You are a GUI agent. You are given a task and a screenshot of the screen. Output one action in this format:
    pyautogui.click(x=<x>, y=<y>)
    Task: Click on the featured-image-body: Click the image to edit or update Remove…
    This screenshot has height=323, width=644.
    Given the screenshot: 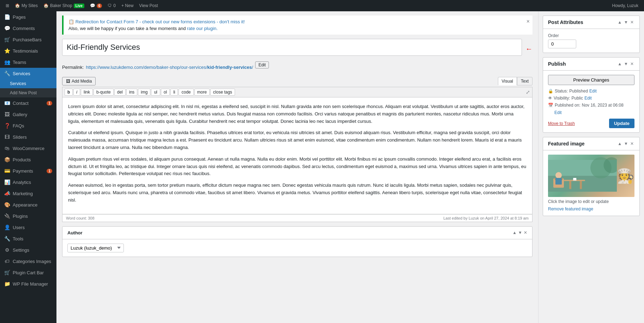 What is the action you would take?
    pyautogui.click(x=591, y=183)
    